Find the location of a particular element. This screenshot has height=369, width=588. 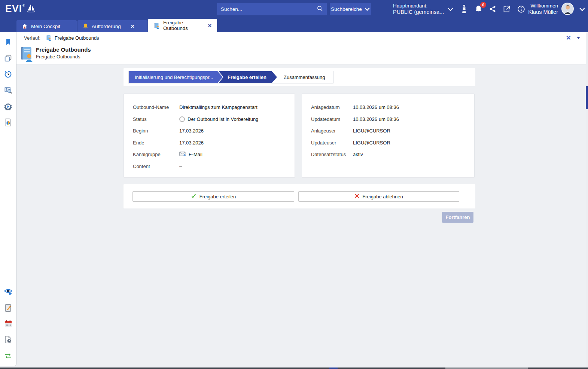

check-icon is located at coordinates (194, 197).